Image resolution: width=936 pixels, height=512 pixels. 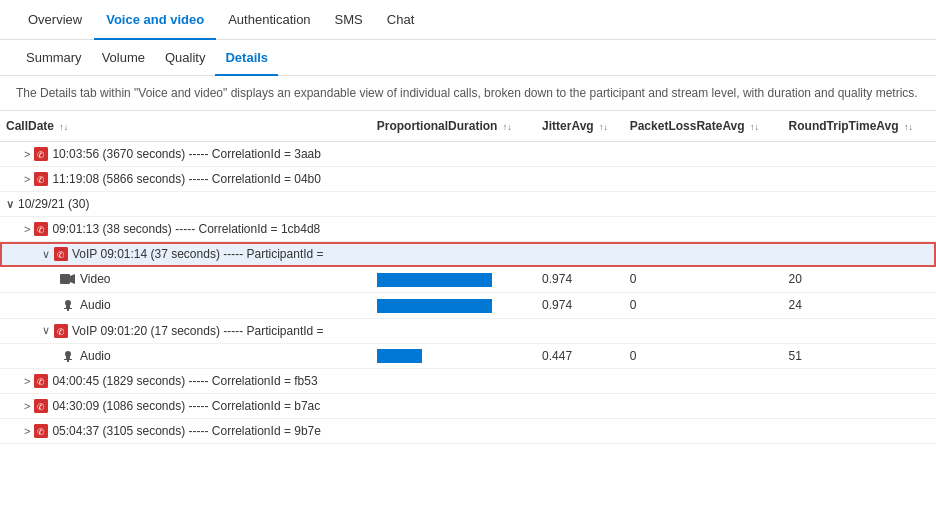 What do you see at coordinates (186, 406) in the screenshot?
I see `call-date-cell: > ✆04:30:09 (1086 seconds) ----- Correla…` at bounding box center [186, 406].